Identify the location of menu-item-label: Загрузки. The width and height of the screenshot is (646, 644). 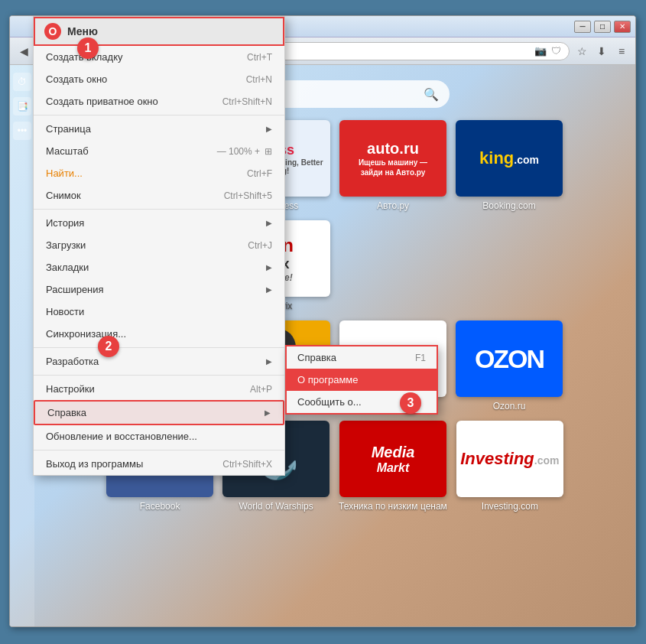
(66, 245).